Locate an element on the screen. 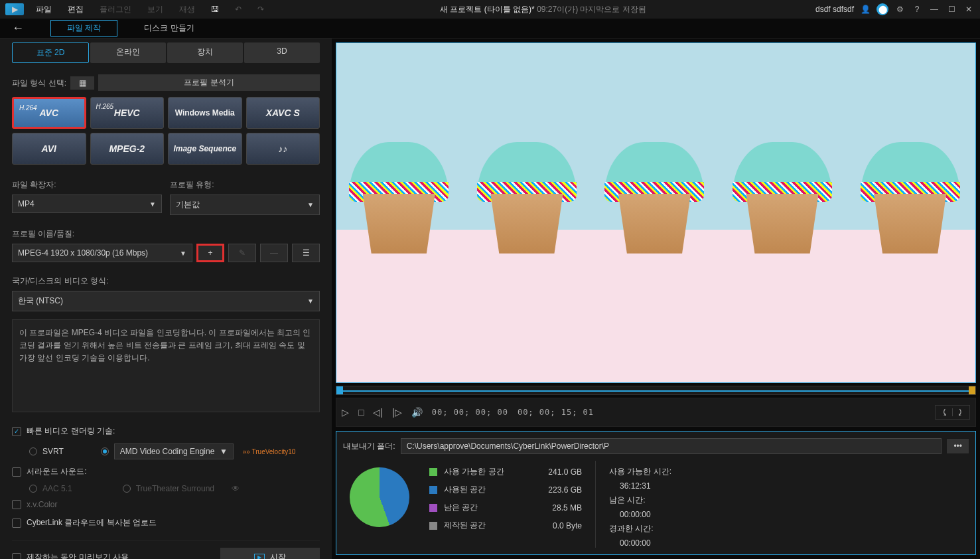 This screenshot has height=559, width=980. profile-analyzer-button: 프로필 분석기 is located at coordinates (209, 82).